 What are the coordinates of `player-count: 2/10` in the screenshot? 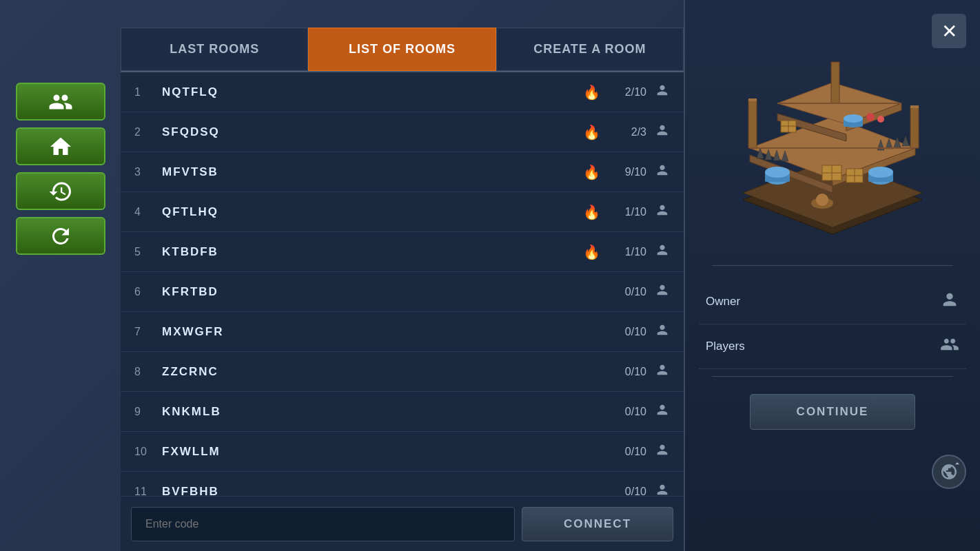 It's located at (627, 92).